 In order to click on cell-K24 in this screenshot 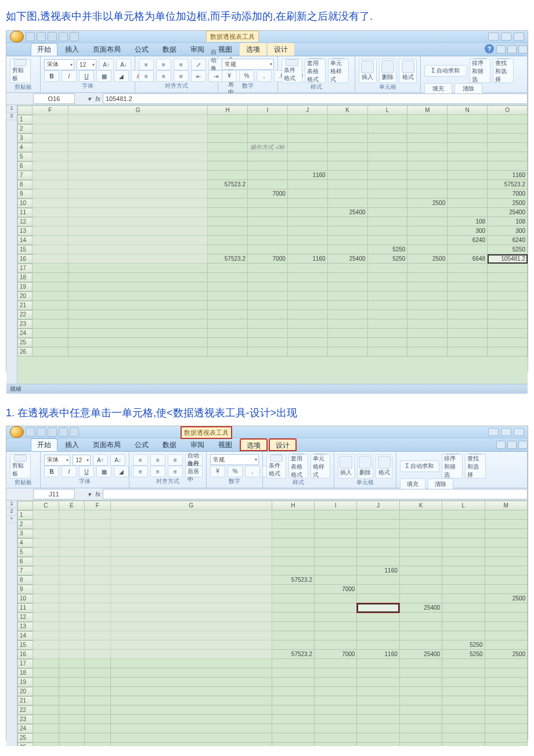, I will do `click(420, 729)`.